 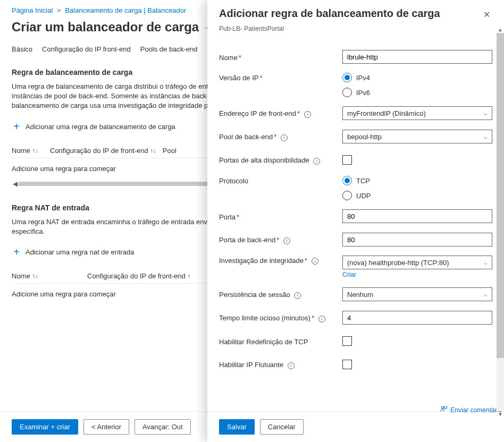 I want to click on tab-backend-pools: Pools de back-end, so click(x=169, y=49).